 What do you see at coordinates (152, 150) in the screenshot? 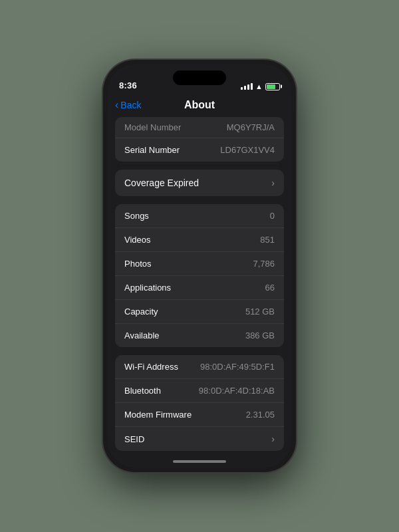
I see `serial-number-label: Serial Number` at bounding box center [152, 150].